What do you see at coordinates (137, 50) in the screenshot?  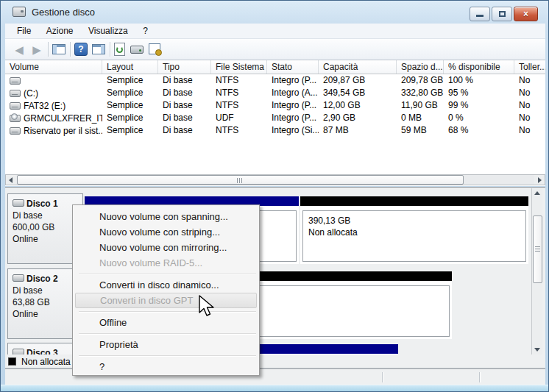 I see `rescan-disks-button` at bounding box center [137, 50].